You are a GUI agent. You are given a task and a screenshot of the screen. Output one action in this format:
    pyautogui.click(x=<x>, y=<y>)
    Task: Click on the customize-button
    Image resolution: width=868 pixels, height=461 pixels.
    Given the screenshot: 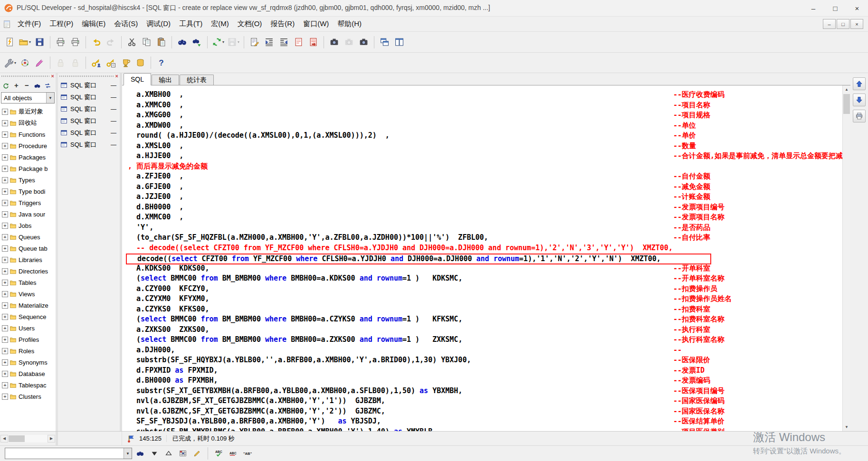 What is the action you would take?
    pyautogui.click(x=40, y=63)
    